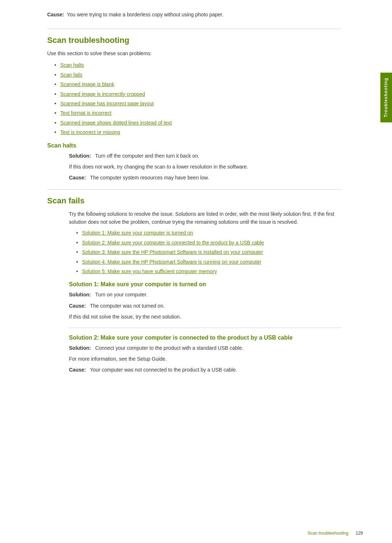 This screenshot has height=543, width=392. I want to click on solution2-text: Connect your computer to the product wit…, so click(169, 348).